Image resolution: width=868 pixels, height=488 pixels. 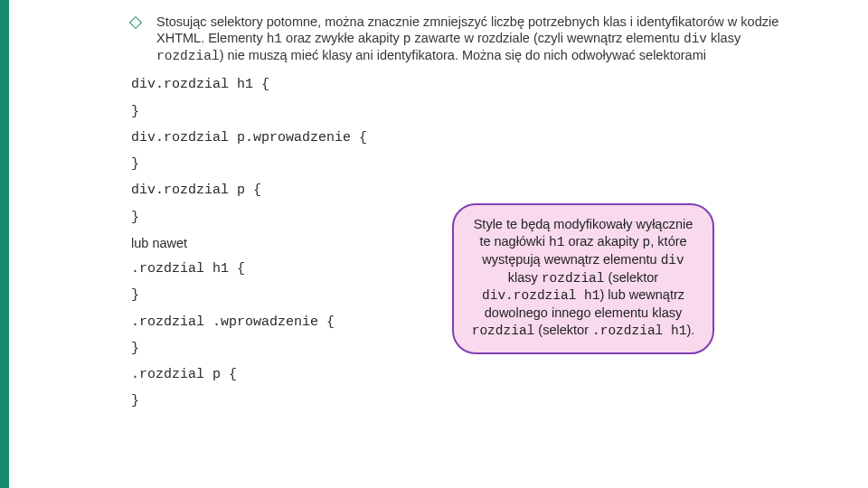 I want to click on callout-box: Style te będą modyfikowały wyłącznie te …, so click(x=583, y=278).